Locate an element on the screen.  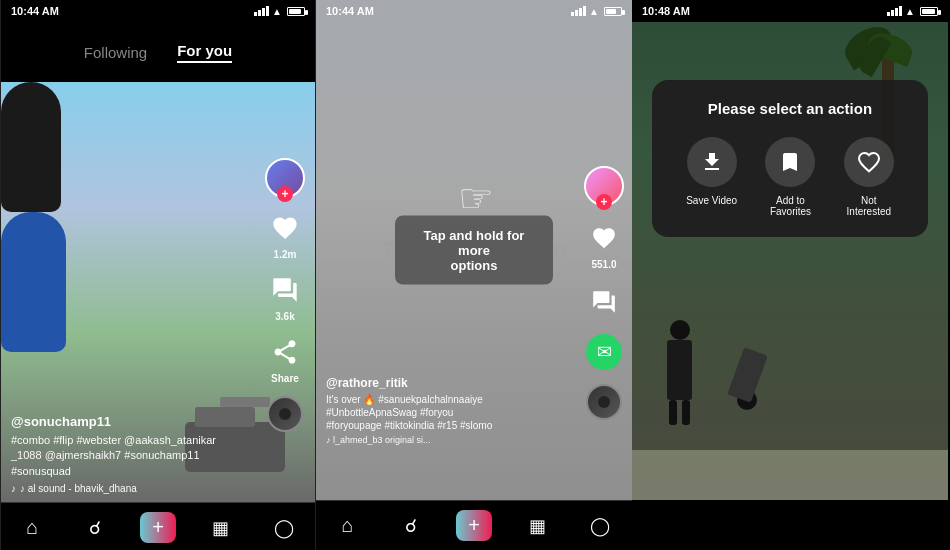
tap-hold-popup: Tap and hold for more options is located at coordinates (474, 250).